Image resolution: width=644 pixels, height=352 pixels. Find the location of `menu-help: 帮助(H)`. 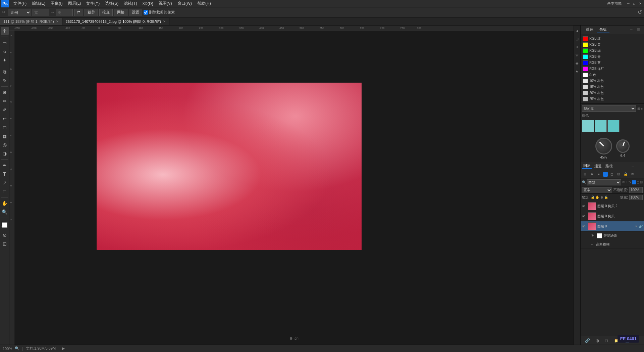

menu-help: 帮助(H) is located at coordinates (204, 3).